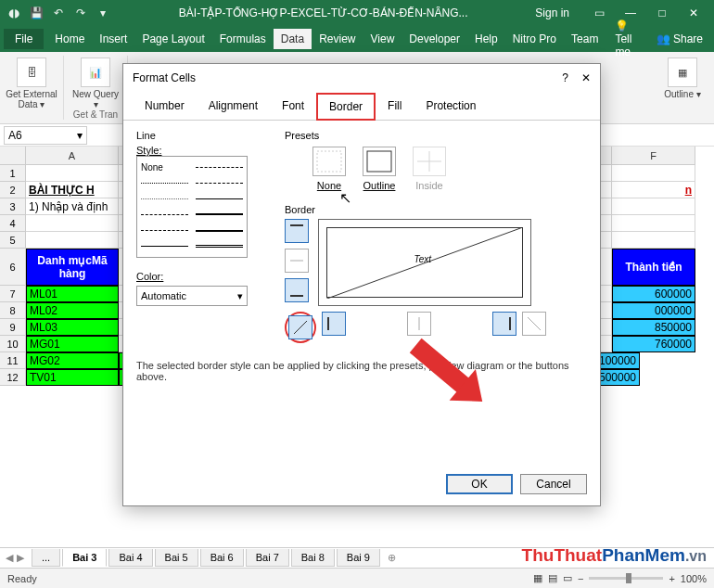  I want to click on row-header: 5, so click(13, 240).